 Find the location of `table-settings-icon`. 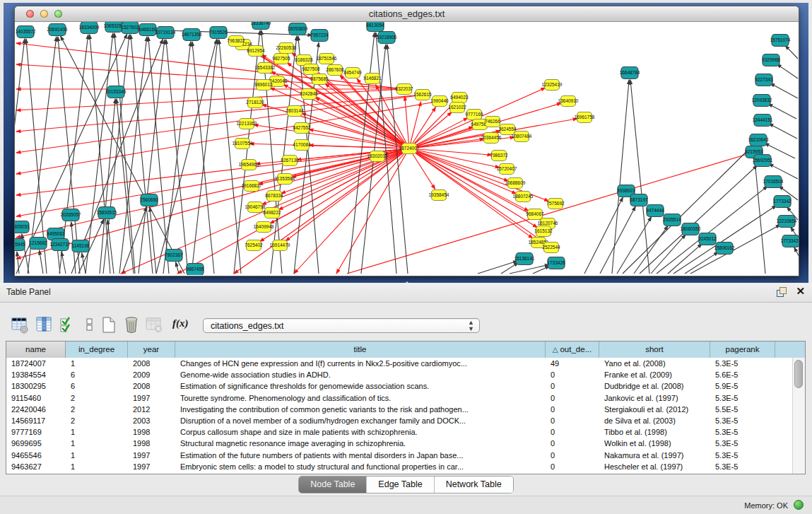

table-settings-icon is located at coordinates (20, 325).